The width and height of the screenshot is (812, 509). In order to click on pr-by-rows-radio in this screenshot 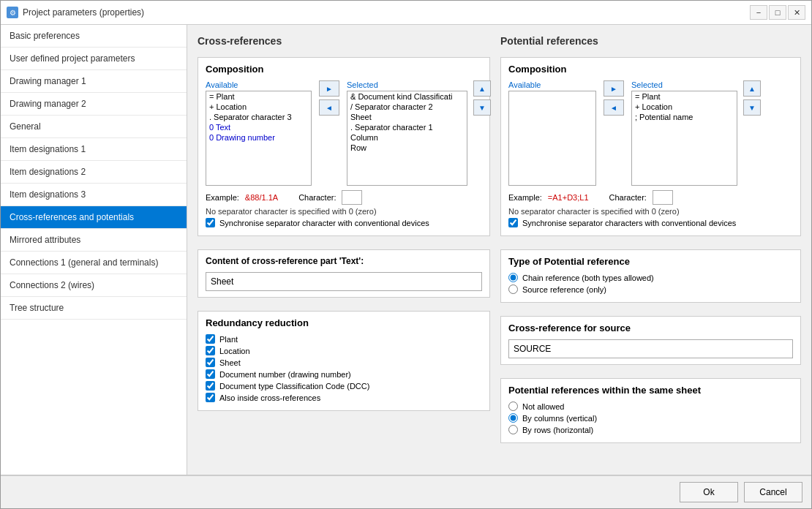, I will do `click(514, 430)`.